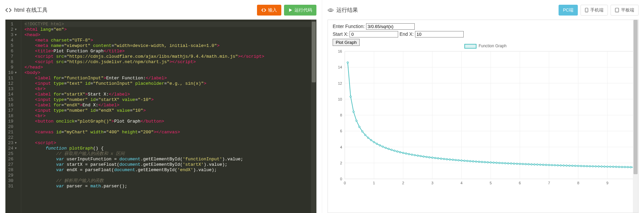  Describe the element at coordinates (349, 26) in the screenshot. I see `function-label: Enter Function:` at that location.